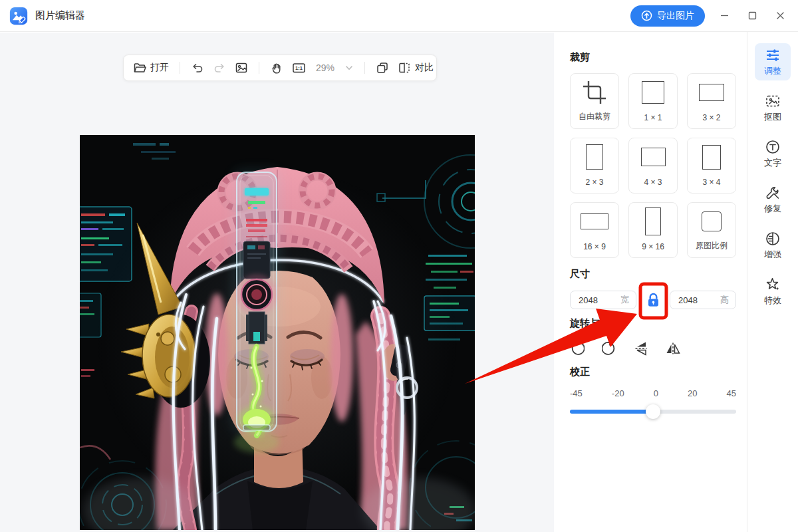  I want to click on pan-tool-icon, so click(277, 68).